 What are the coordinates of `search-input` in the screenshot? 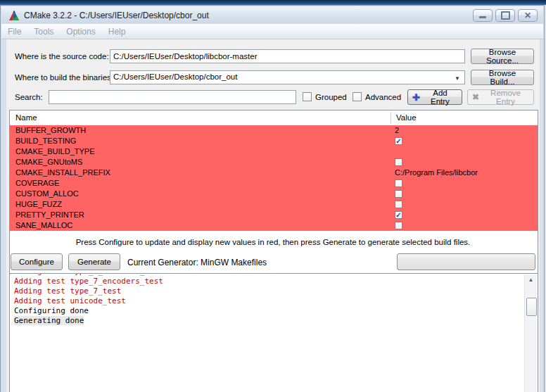 It's located at (172, 97).